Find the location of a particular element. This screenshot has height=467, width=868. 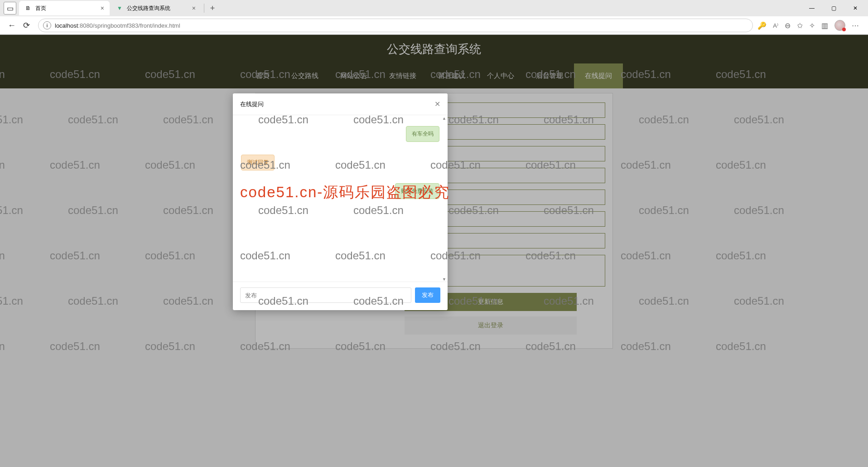

chat-body: ▲ 有车全吗 测试回复 购买免费安装 ▼ is located at coordinates (340, 199).